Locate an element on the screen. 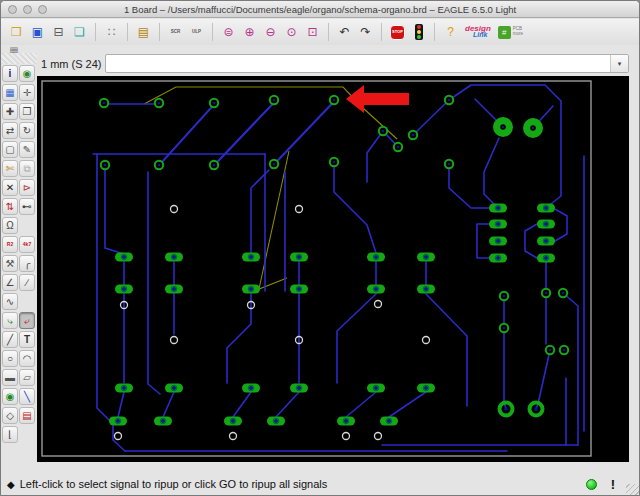  polygon-tool: ▱ is located at coordinates (27, 378).